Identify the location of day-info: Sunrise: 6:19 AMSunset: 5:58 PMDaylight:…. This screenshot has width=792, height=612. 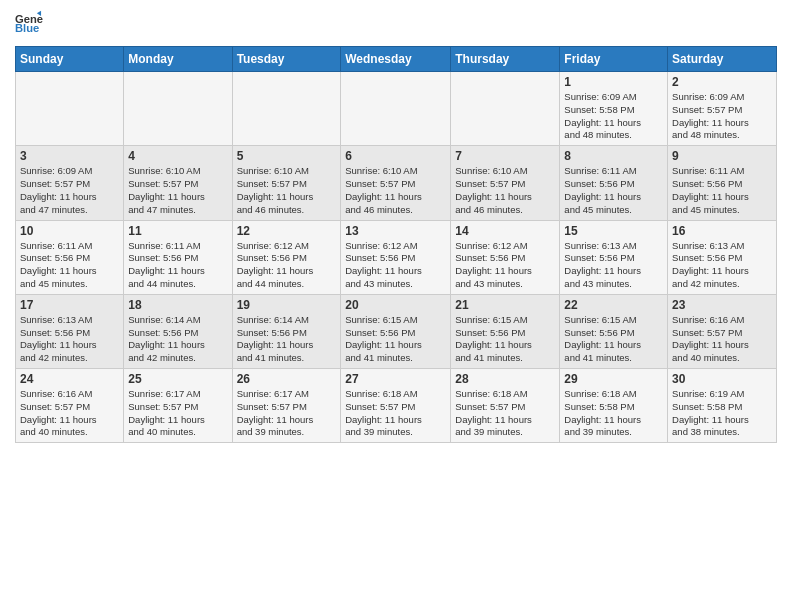
(722, 414).